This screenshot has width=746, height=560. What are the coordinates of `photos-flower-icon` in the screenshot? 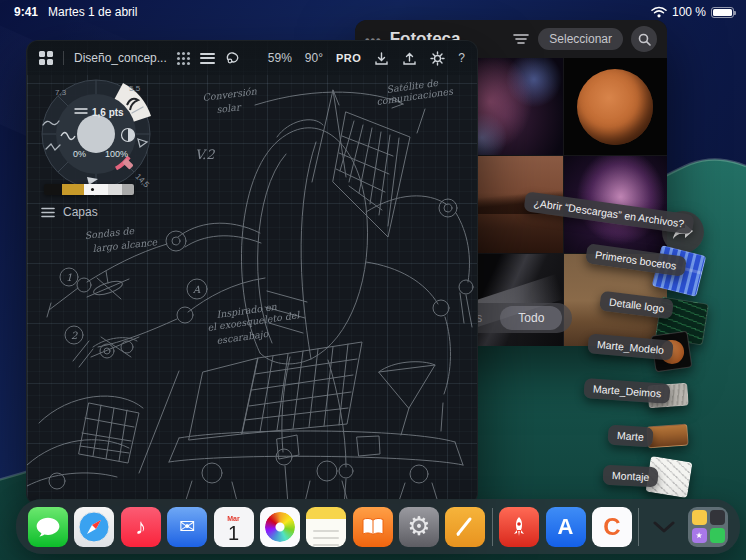 It's located at (280, 527).